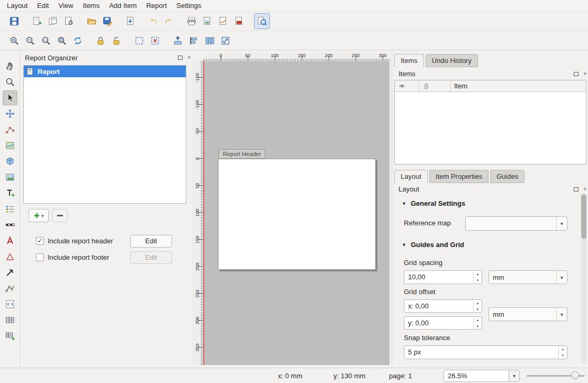 The height and width of the screenshot is (383, 588). What do you see at coordinates (239, 21) in the screenshot?
I see `export-pdf-icon` at bounding box center [239, 21].